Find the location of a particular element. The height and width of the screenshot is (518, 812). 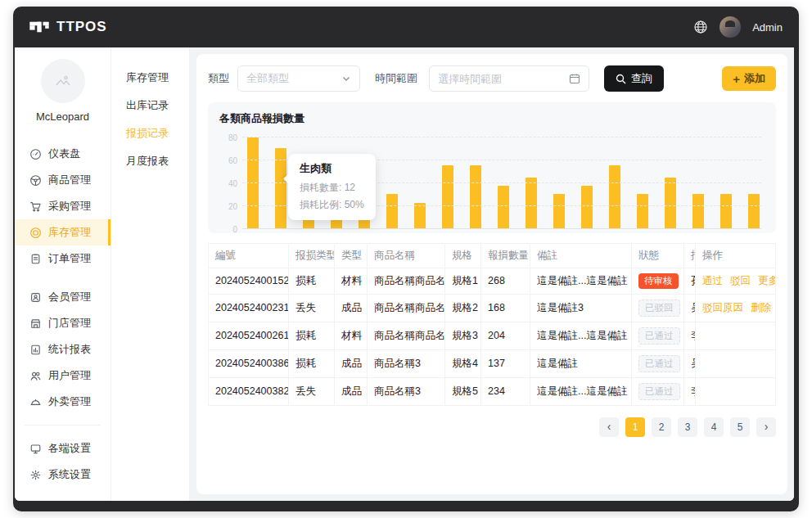

cell-qty: 168 is located at coordinates (506, 308).